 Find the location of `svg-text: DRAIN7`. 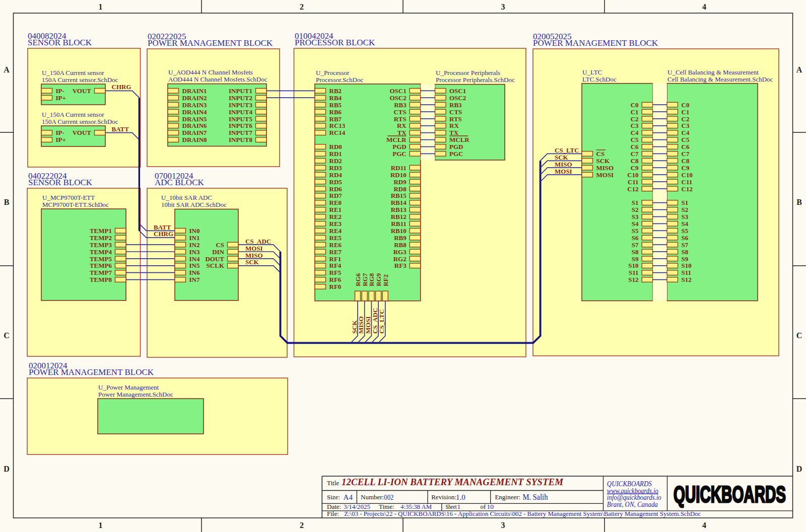

svg-text: DRAIN7 is located at coordinates (195, 133).